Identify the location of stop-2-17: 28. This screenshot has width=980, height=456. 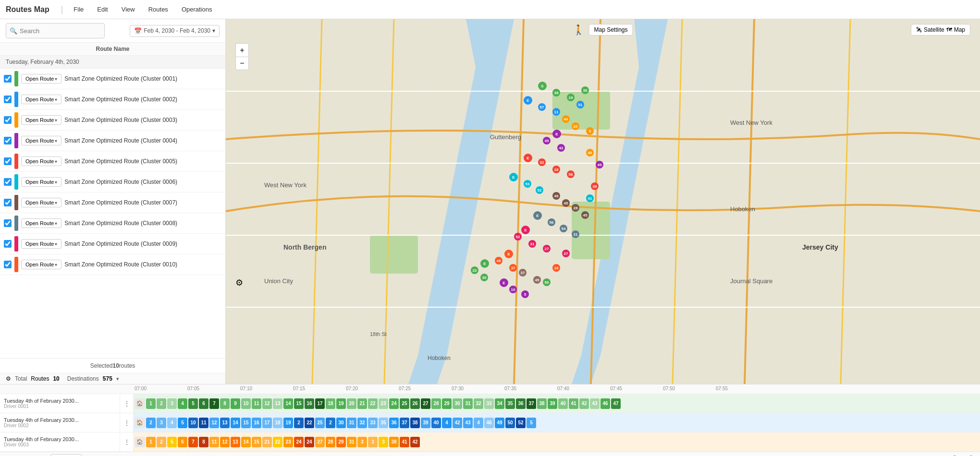
(331, 442).